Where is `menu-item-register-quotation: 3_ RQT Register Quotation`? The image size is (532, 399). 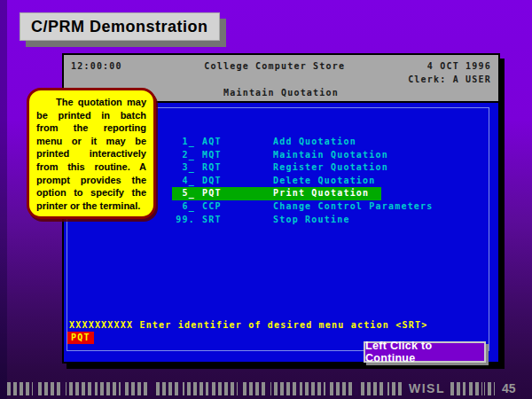
menu-item-register-quotation: 3_ RQT Register Quotation is located at coordinates (280, 168).